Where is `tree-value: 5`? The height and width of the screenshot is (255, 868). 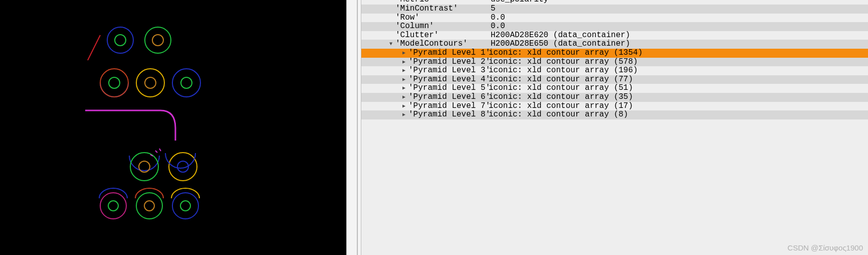 tree-value: 5 is located at coordinates (493, 9).